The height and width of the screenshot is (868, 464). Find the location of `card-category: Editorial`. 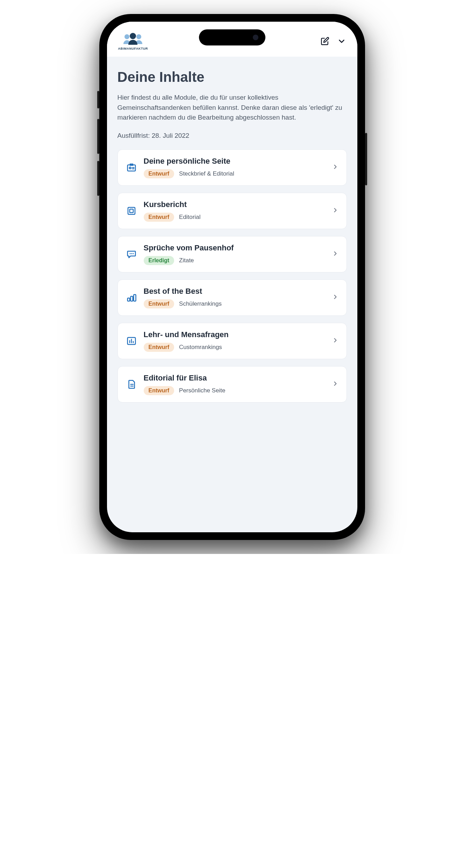

card-category: Editorial is located at coordinates (190, 217).